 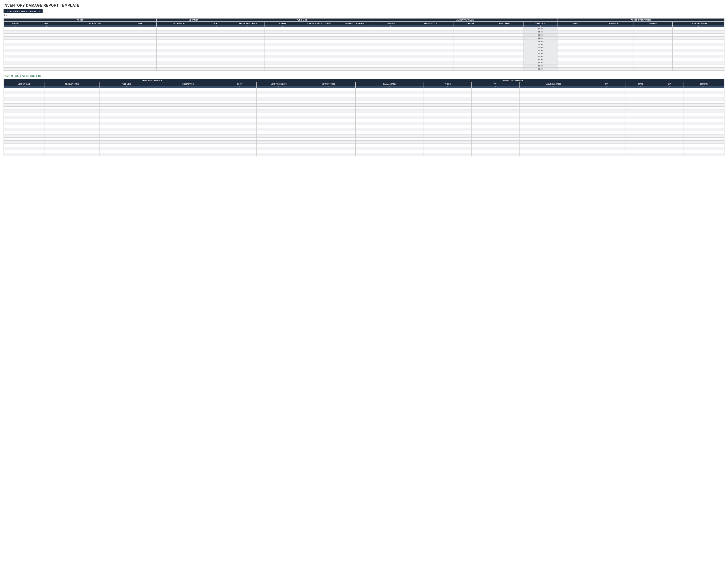 What do you see at coordinates (15, 26) in the screenshot?
I see `dropdown-item-no: ▼` at bounding box center [15, 26].